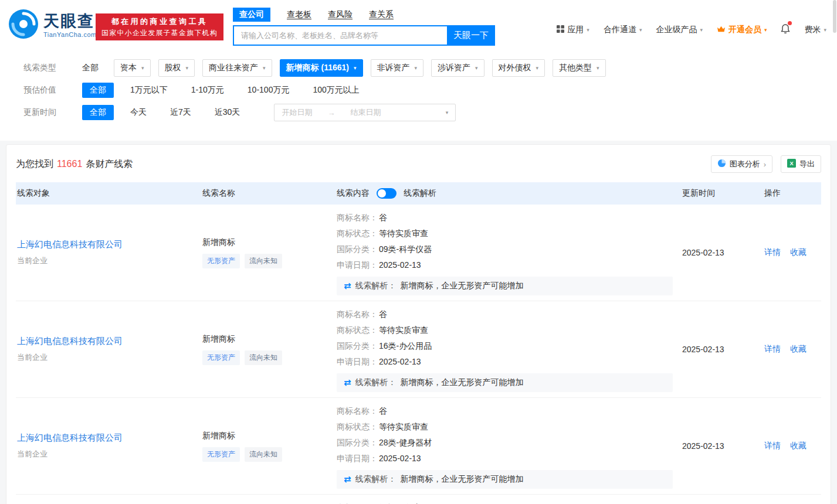 This screenshot has width=837, height=504. I want to click on filter-dropdown-litigation: 涉诉资产▾, so click(458, 68).